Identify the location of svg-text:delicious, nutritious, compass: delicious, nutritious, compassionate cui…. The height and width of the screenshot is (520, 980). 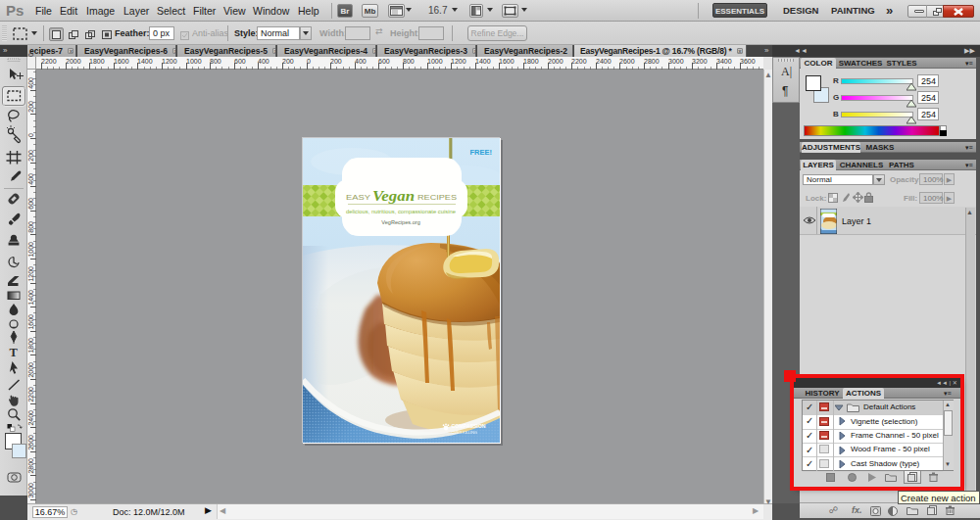
(402, 212).